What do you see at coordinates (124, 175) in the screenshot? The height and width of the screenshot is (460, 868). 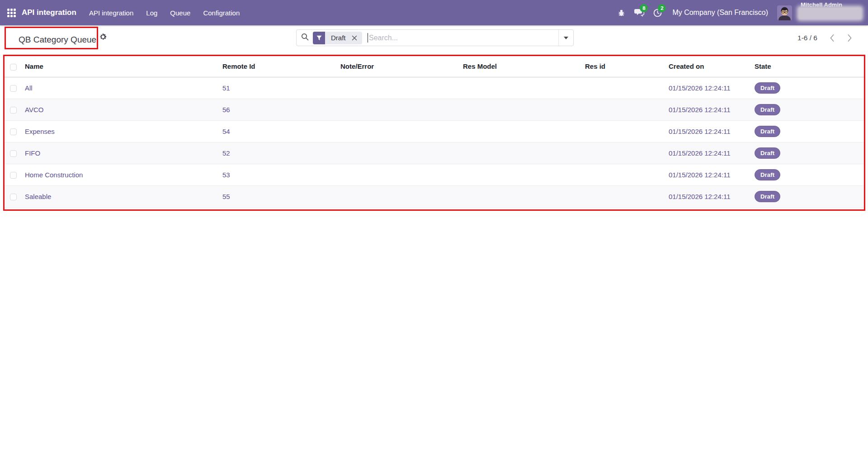 I see `cell-name: Home Construction` at bounding box center [124, 175].